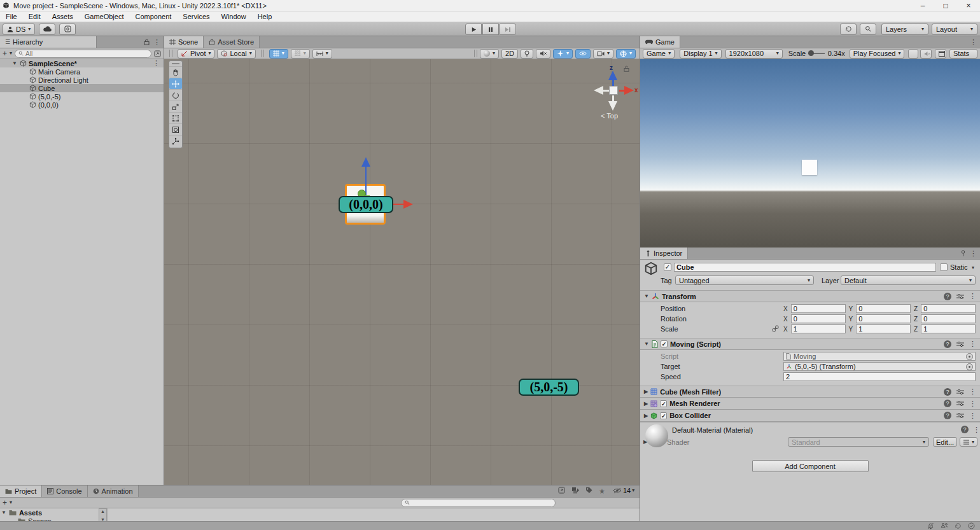 The image size is (980, 530). What do you see at coordinates (322, 53) in the screenshot?
I see `snap-increment-dropdown: ▾` at bounding box center [322, 53].